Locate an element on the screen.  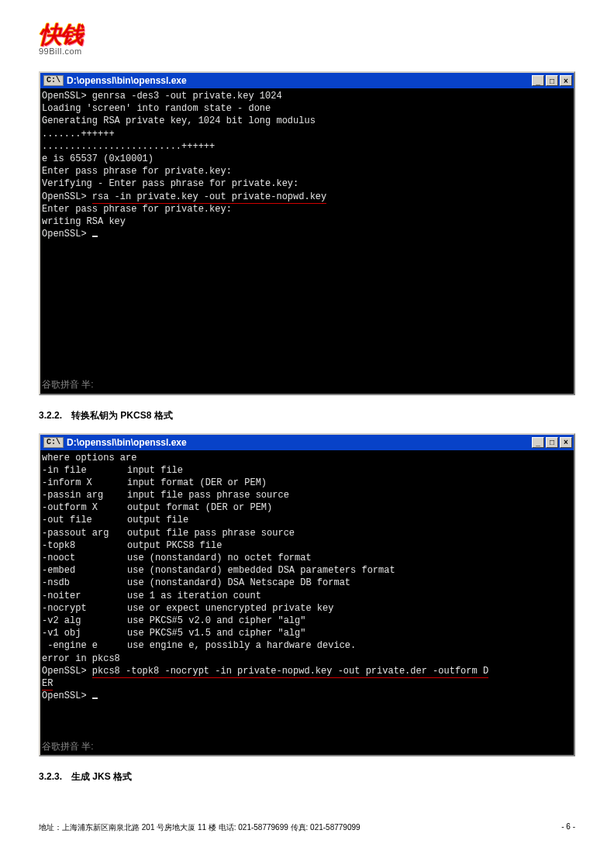
term-line: where options are is located at coordinates (89, 458).